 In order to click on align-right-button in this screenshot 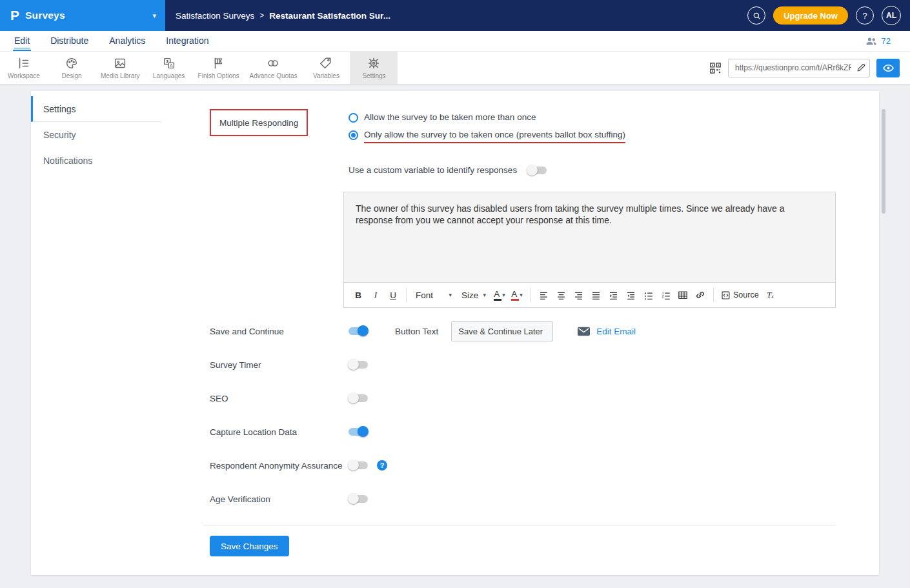, I will do `click(578, 295)`.